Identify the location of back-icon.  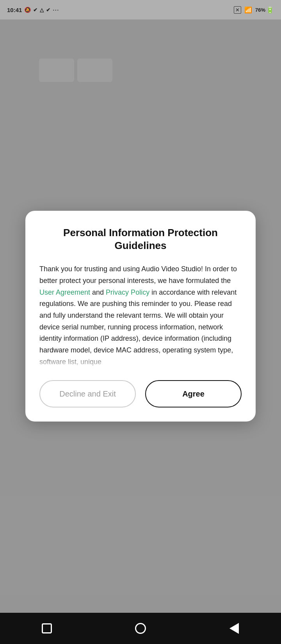
(234, 628).